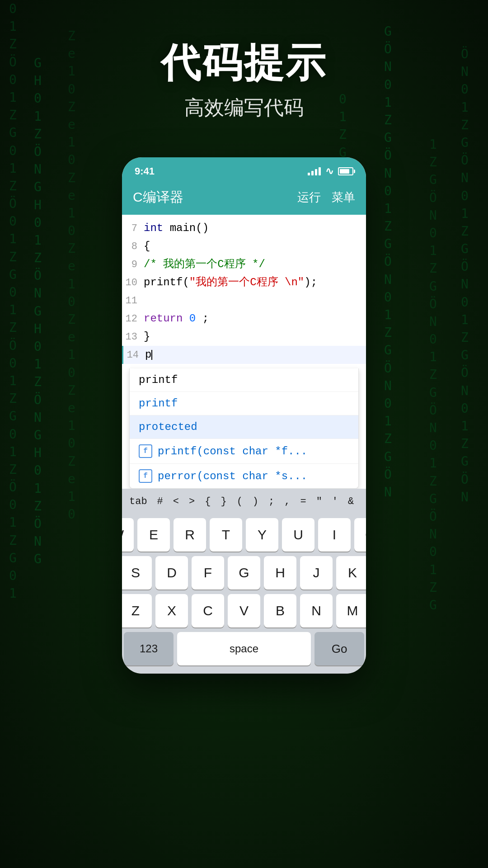 Image resolution: width=488 pixels, height=868 pixels. I want to click on code-line-7: 7 int main(), so click(244, 228).